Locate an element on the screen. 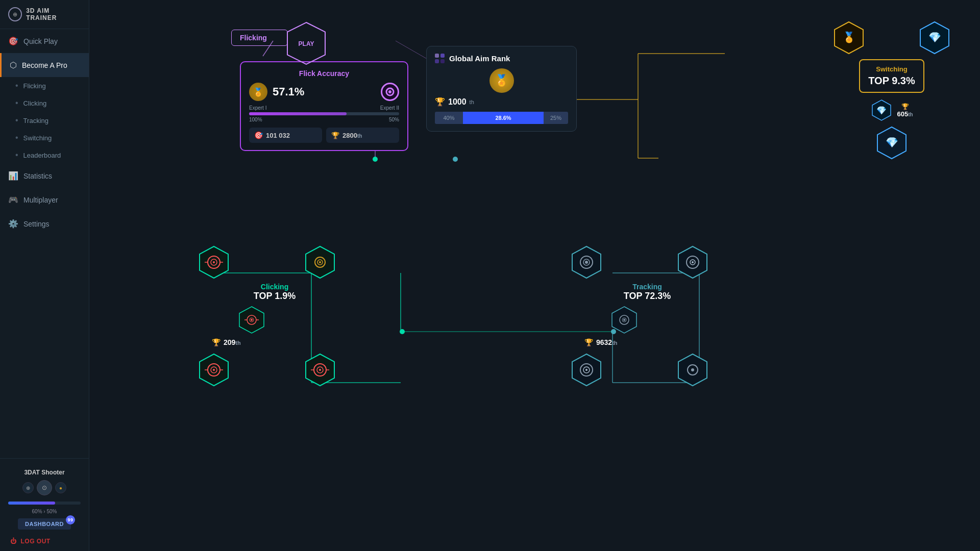  clicking-small-hex is located at coordinates (287, 321).